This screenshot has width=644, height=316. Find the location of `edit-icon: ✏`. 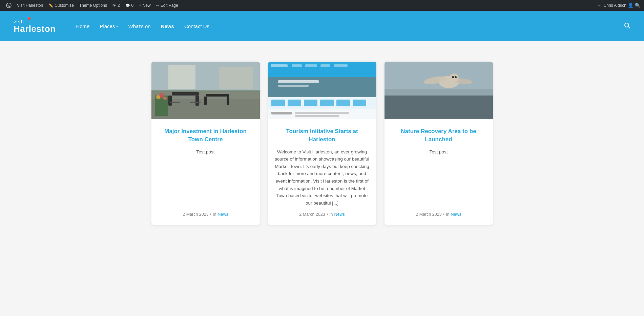

edit-icon: ✏ is located at coordinates (158, 5).